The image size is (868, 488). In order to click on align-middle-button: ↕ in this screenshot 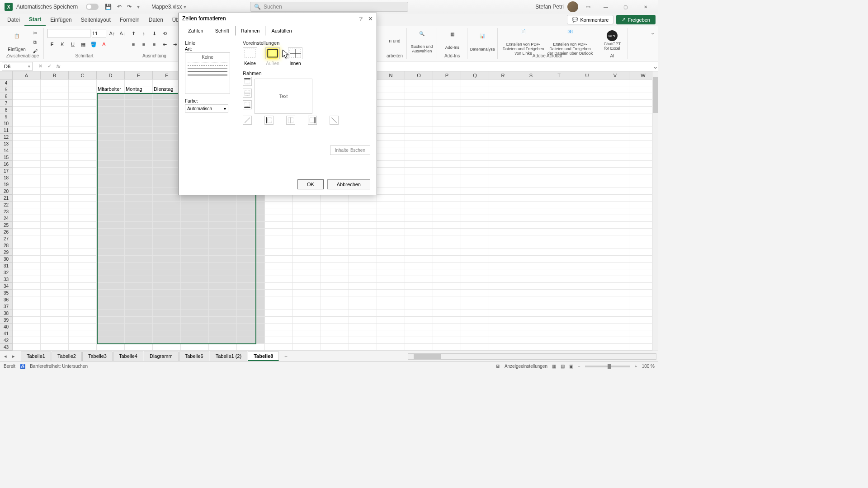, I will do `click(144, 33)`.